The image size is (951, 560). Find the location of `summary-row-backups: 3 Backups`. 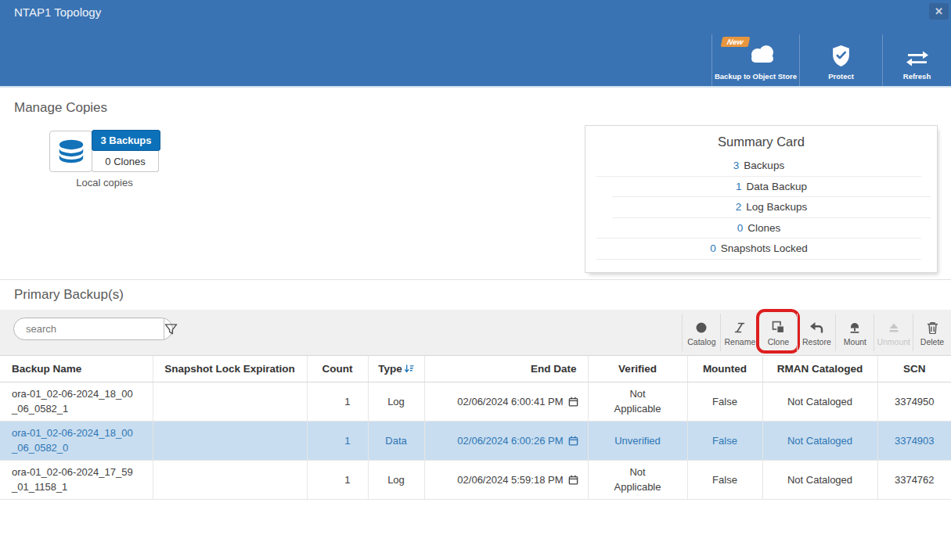

summary-row-backups: 3 Backups is located at coordinates (759, 166).